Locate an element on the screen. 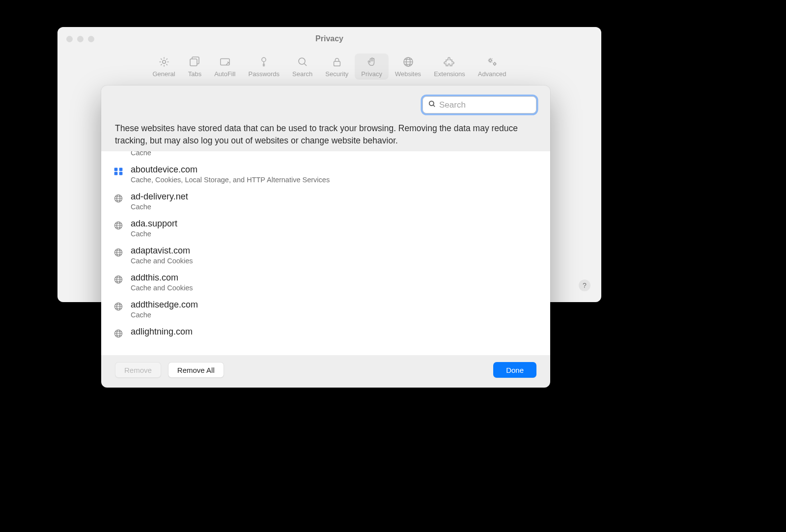 Image resolution: width=786 pixels, height=532 pixels. close-dot is located at coordinates (70, 39).